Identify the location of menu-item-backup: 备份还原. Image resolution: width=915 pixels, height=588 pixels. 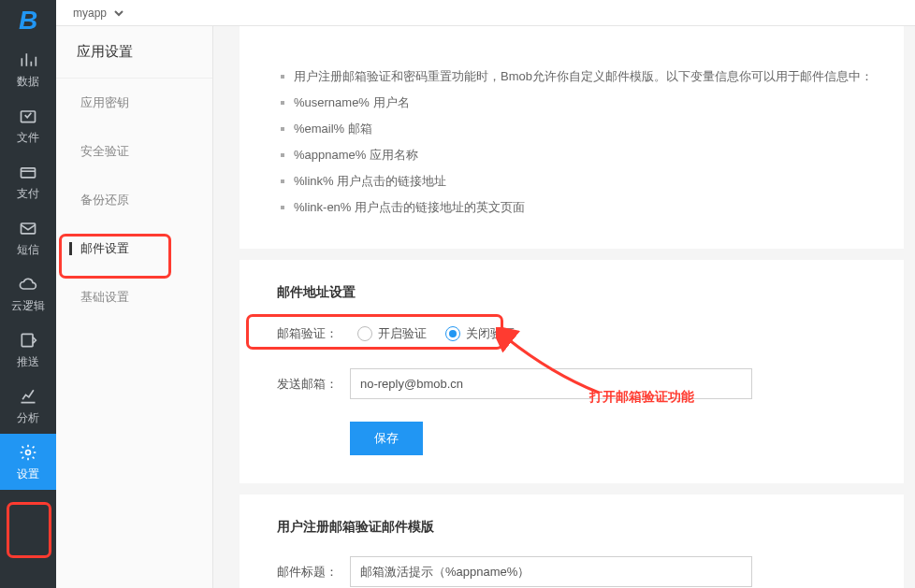
(135, 200).